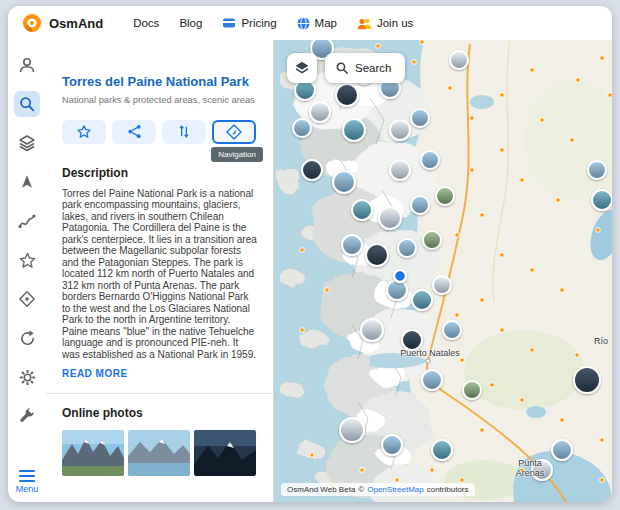 Image resolution: width=620 pixels, height=510 pixels. Describe the element at coordinates (27, 377) in the screenshot. I see `sidebar-item-settings` at that location.